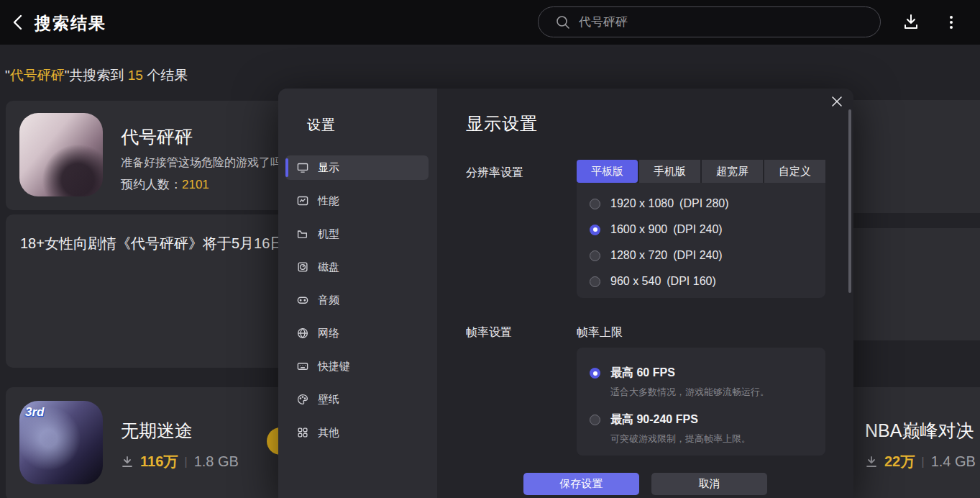 The height and width of the screenshot is (498, 980). I want to click on network-globe-icon, so click(303, 333).